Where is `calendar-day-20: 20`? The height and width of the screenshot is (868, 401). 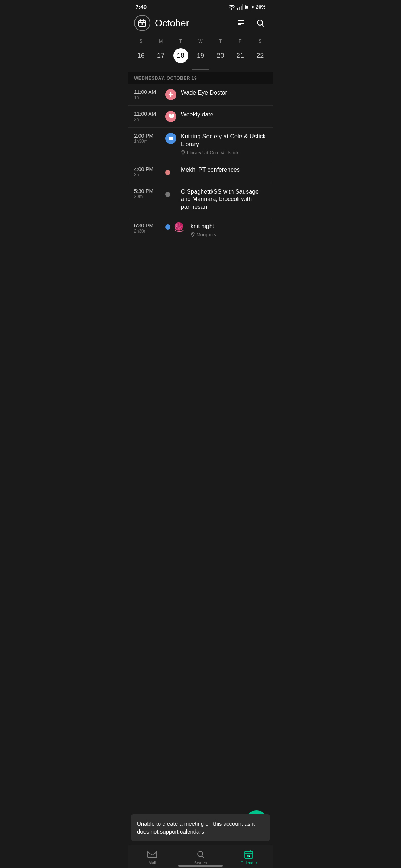 calendar-day-20: 20 is located at coordinates (221, 56).